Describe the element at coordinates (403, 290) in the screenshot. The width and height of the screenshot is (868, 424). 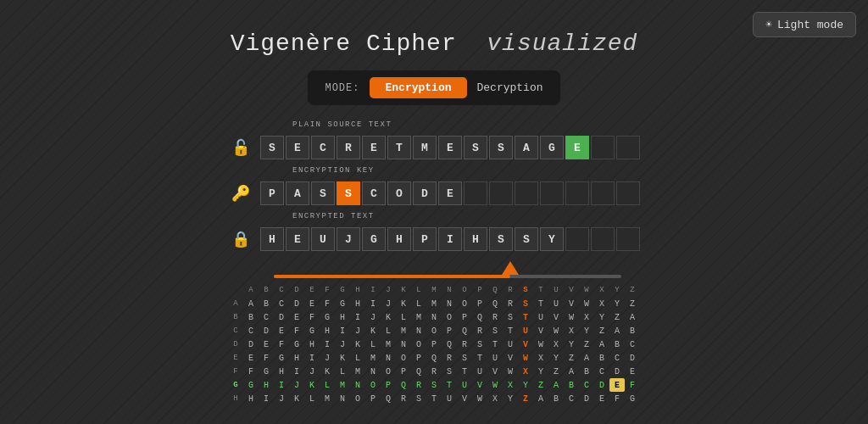
I see `table-header-cell: K` at that location.